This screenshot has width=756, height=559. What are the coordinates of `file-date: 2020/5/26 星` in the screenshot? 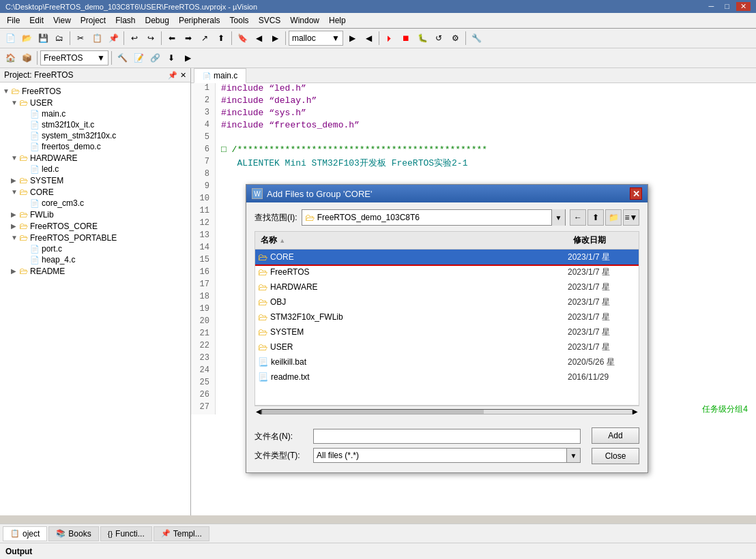 It's located at (602, 363).